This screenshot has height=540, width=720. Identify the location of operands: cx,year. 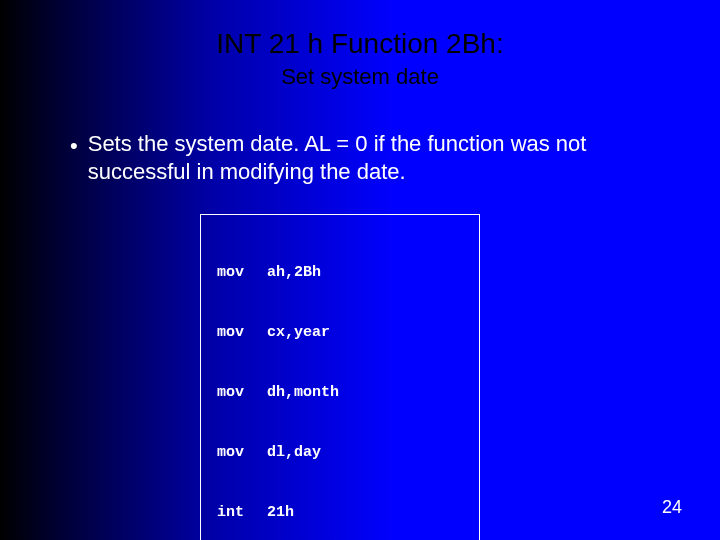
(298, 333).